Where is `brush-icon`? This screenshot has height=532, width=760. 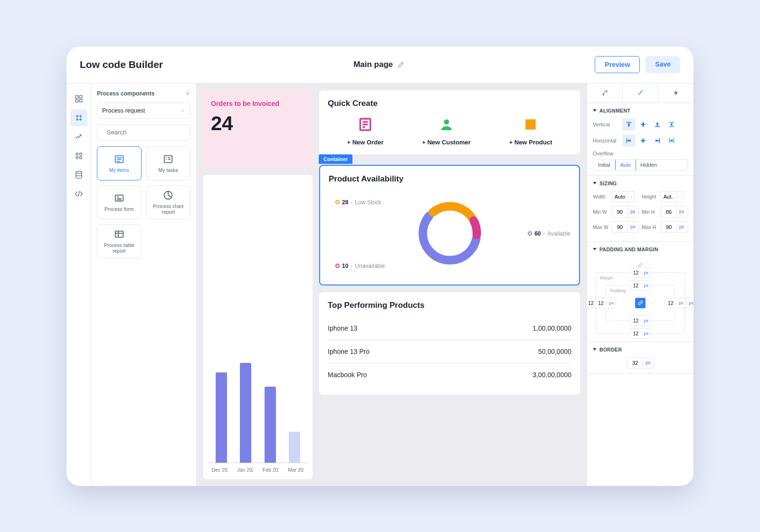 brush-icon is located at coordinates (640, 92).